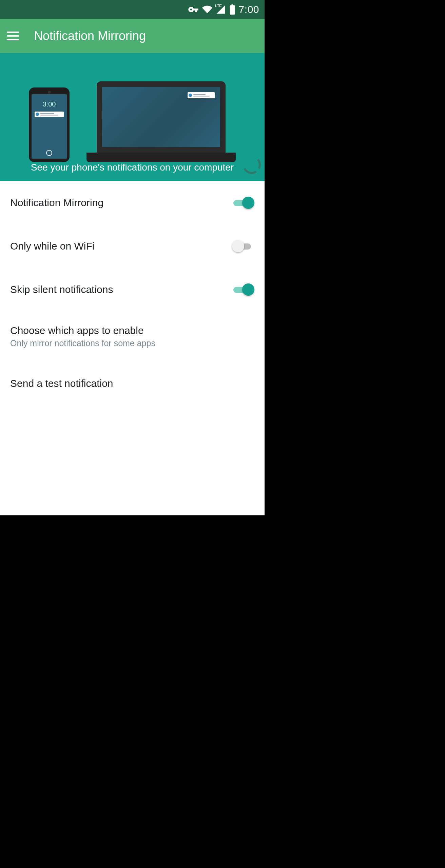  Describe the element at coordinates (249, 9) in the screenshot. I see `status-time: 7:00` at that location.